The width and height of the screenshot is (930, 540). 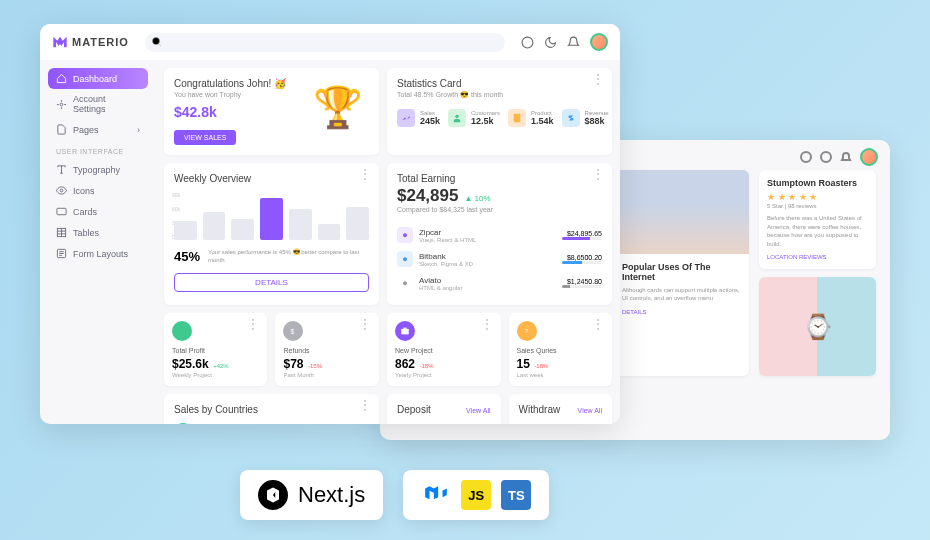 What do you see at coordinates (62, 254) in the screenshot?
I see `form-icon` at bounding box center [62, 254].